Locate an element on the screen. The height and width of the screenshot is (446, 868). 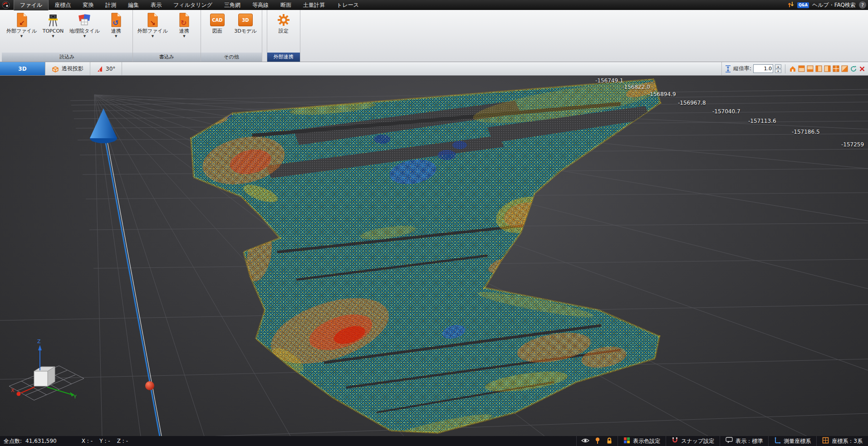
ribbon-group-label-external-link: 外部連携 is located at coordinates (284, 57).